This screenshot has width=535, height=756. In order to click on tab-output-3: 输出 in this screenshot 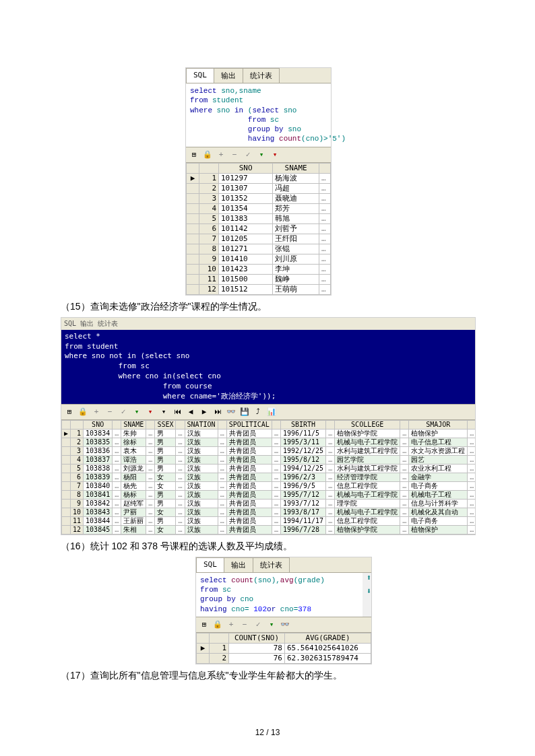, I will do `click(239, 565)`.